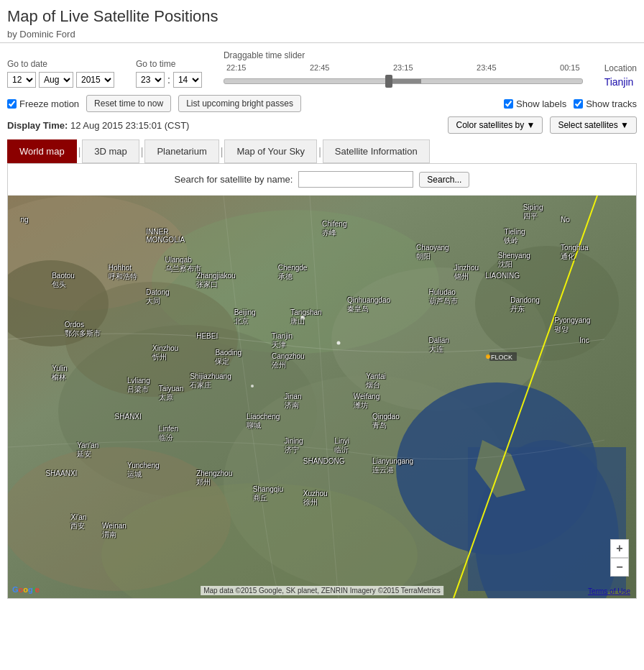 The image size is (644, 670). I want to click on show-labels-checkbox, so click(509, 104).